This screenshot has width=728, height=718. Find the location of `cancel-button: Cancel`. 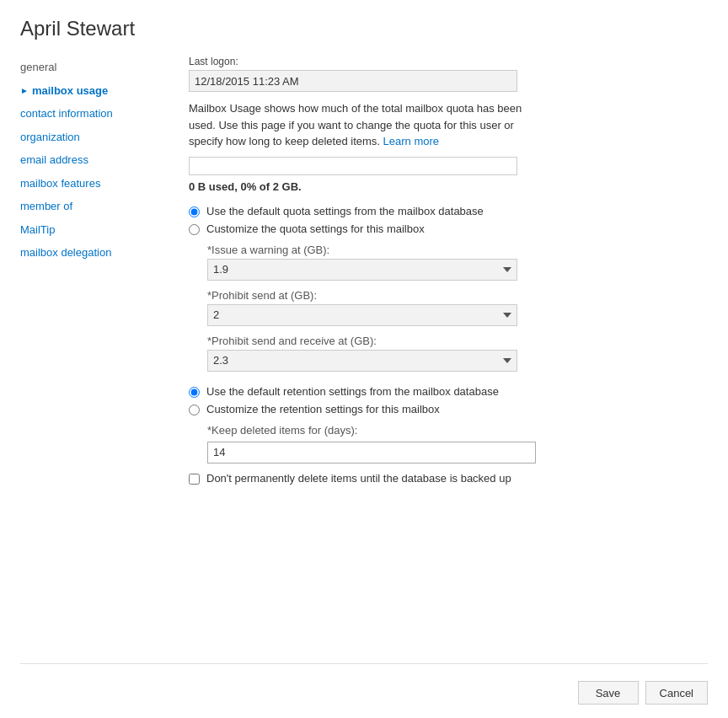

cancel-button: Cancel is located at coordinates (677, 693).